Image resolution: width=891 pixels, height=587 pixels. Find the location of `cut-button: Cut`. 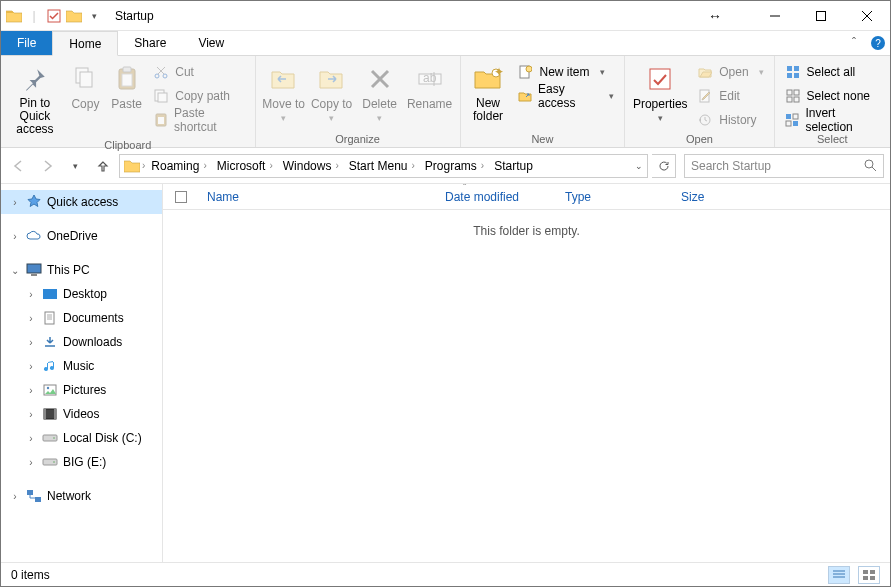

cut-button: Cut is located at coordinates (198, 72).